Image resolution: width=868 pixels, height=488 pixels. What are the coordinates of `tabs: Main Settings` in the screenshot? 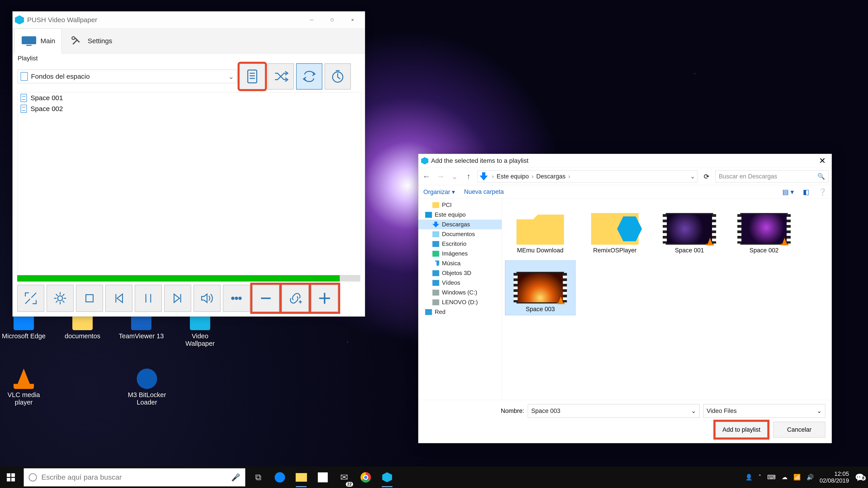 It's located at (189, 41).